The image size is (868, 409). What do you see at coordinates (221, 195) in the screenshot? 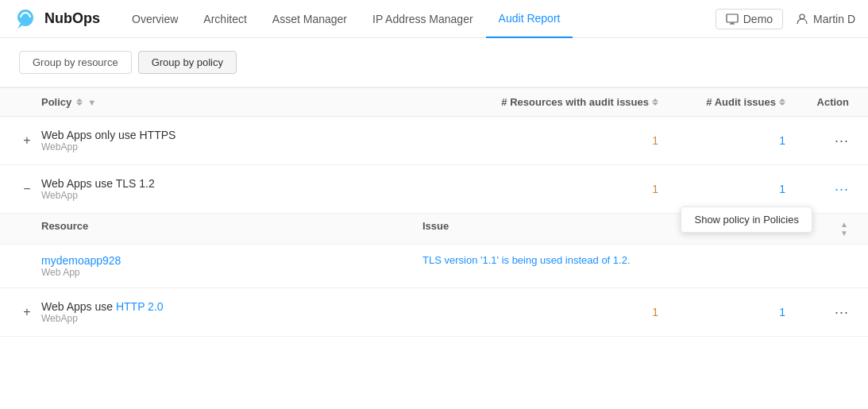
I see `policy-type-2: WebApp` at bounding box center [221, 195].